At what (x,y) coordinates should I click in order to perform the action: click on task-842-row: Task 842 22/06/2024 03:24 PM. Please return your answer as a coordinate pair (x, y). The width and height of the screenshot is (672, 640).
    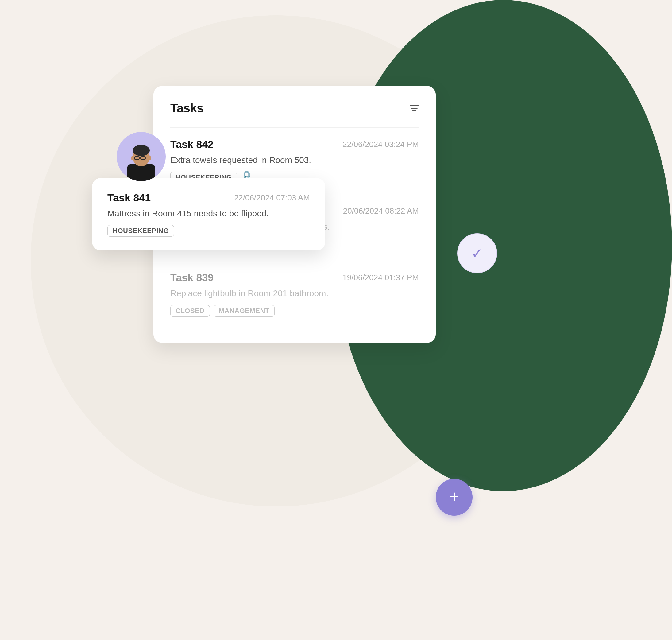
    Looking at the image, I should click on (295, 145).